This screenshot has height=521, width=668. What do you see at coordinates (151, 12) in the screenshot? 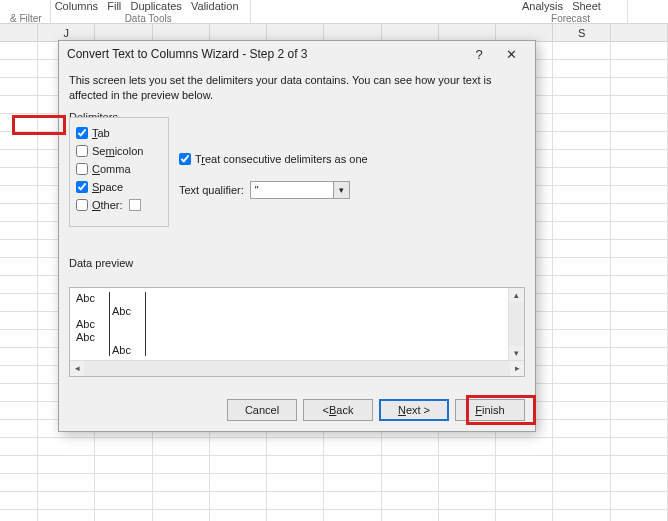
I see `ribbon-group-data-tools: Columns Fill Duplicates Validation Data …` at bounding box center [151, 12].